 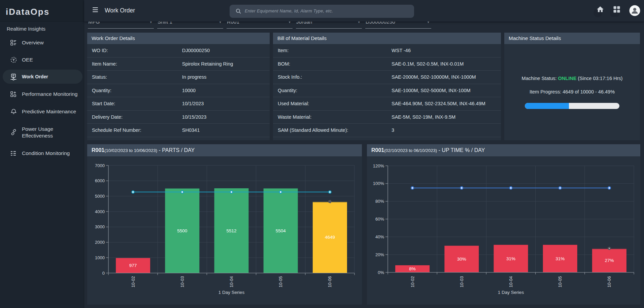 What do you see at coordinates (100, 258) in the screenshot?
I see `svg-text: 1000` at bounding box center [100, 258].